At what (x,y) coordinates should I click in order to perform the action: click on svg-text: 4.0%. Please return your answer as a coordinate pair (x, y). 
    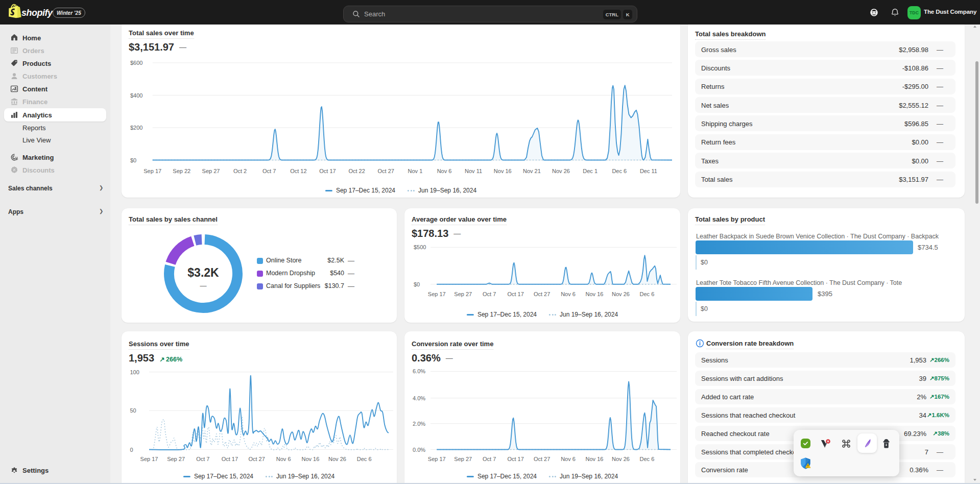
    Looking at the image, I should click on (419, 398).